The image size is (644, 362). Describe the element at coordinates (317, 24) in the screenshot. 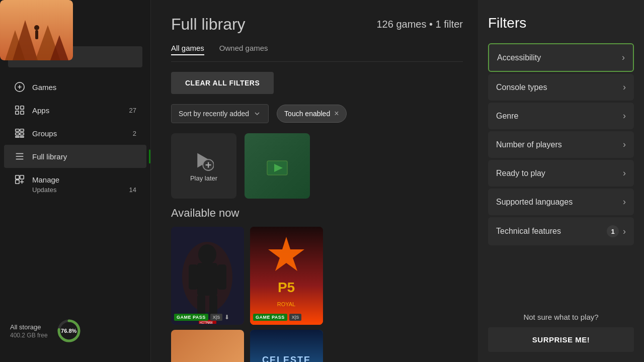

I see `main-header: Full library 126 games • 1 filter` at that location.